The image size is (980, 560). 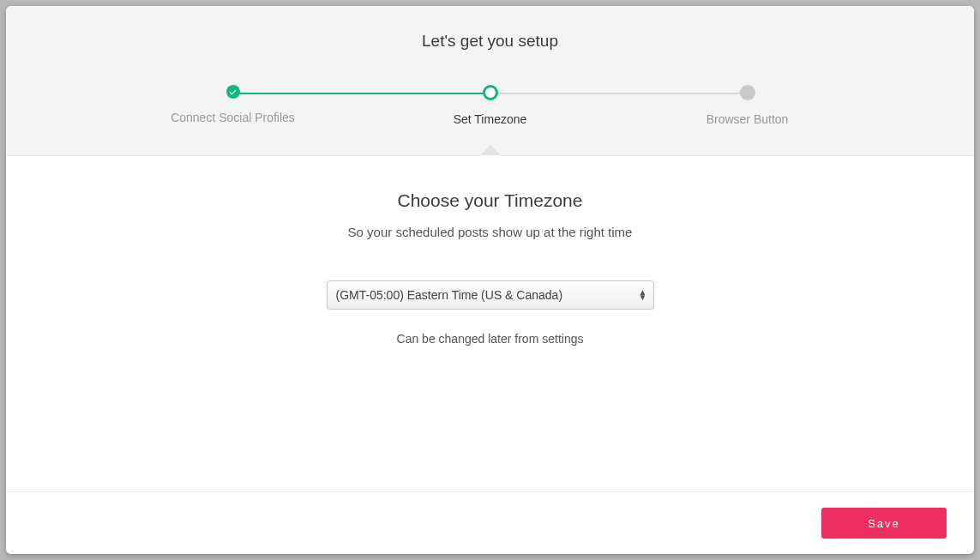 I want to click on progress-stepper: Connect Social Profiles Set Timezone Bro…, so click(x=490, y=111).